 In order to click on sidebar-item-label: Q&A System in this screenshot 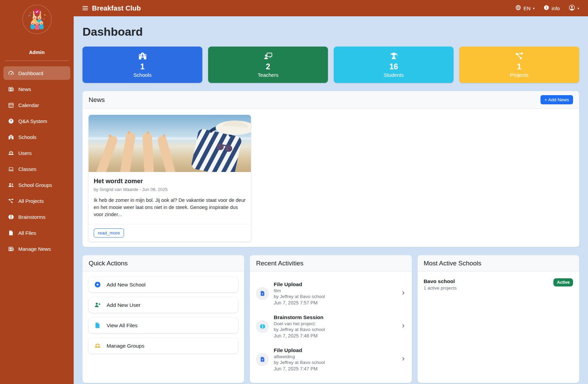, I will do `click(33, 121)`.